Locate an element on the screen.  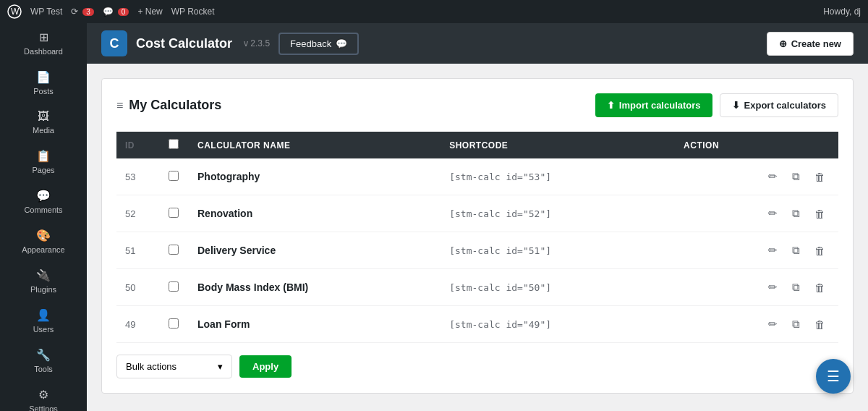
sidebar-item-plugins: 🔌 Plugins is located at coordinates (43, 281).